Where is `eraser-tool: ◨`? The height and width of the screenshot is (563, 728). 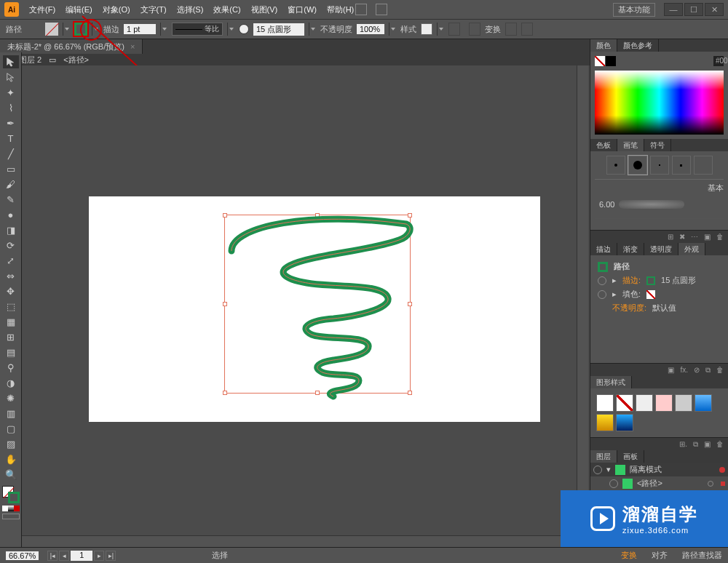
eraser-tool: ◨ is located at coordinates (11, 230).